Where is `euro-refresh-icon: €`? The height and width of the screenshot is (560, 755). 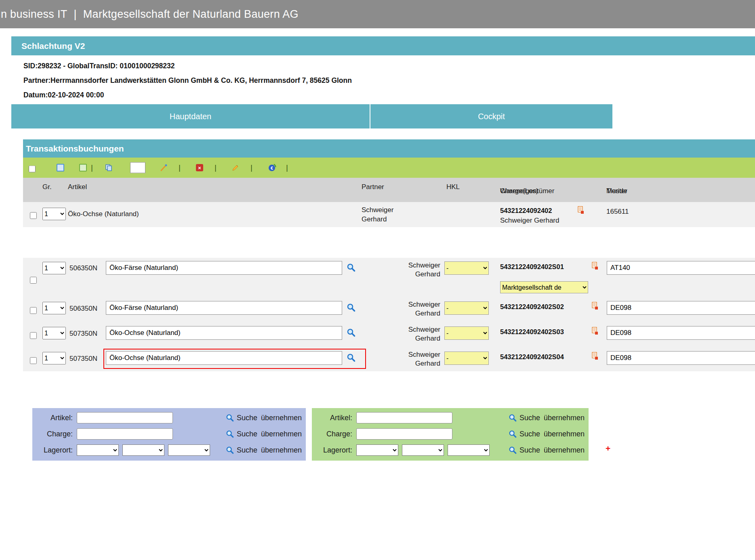
euro-refresh-icon: € is located at coordinates (272, 168).